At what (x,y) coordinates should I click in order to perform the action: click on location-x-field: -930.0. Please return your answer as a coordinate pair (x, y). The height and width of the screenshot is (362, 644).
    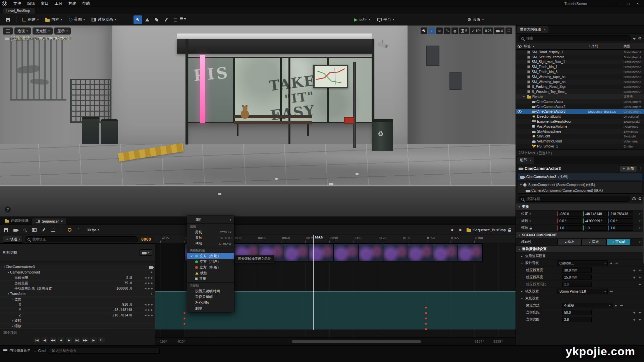
    Looking at the image, I should click on (570, 214).